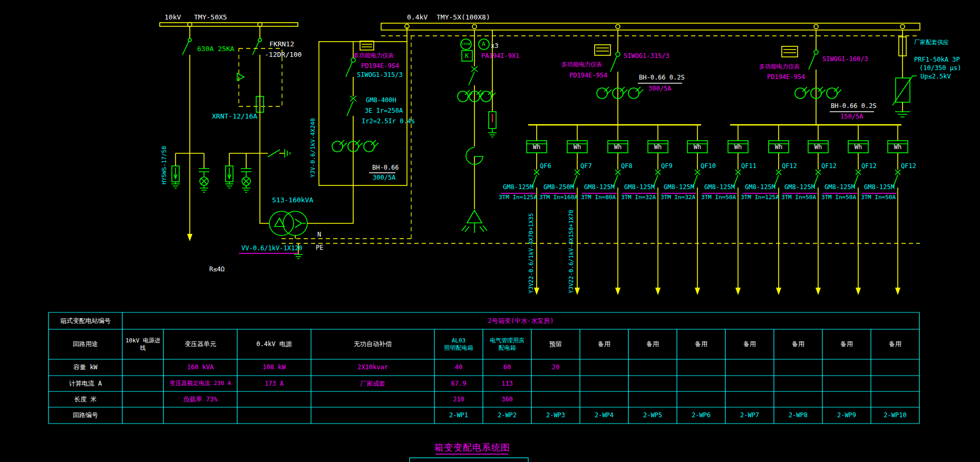  I want to click on table-cell: 67.9, so click(459, 384).